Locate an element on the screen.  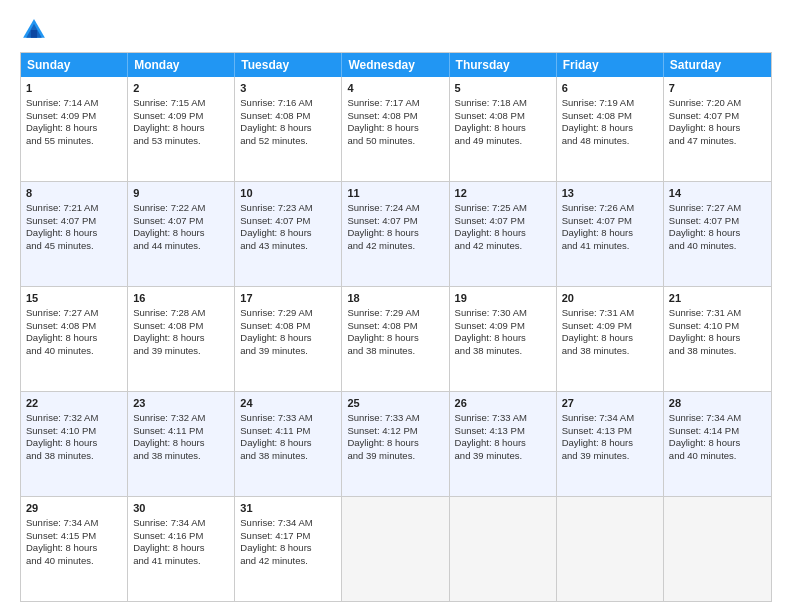
cal-cell-day-5: 5Sunrise: 7:18 AMSunset: 4:08 PMDaylight… is located at coordinates (504, 129).